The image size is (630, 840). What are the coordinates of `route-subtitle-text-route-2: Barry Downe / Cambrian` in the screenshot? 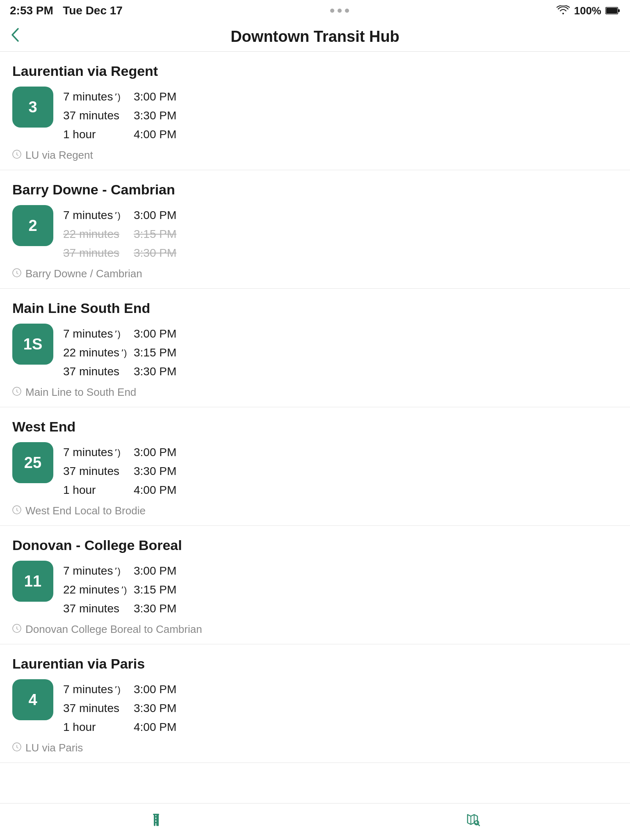 It's located at (84, 274).